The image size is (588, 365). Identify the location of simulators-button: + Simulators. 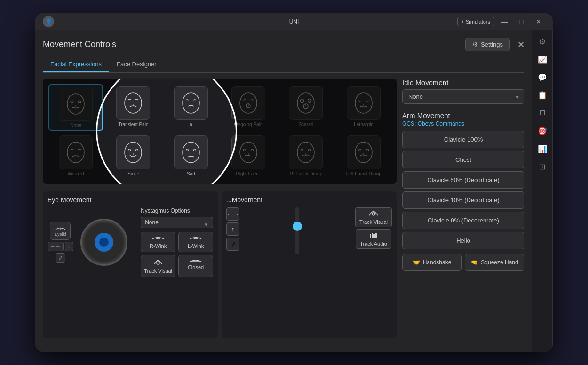
(476, 22).